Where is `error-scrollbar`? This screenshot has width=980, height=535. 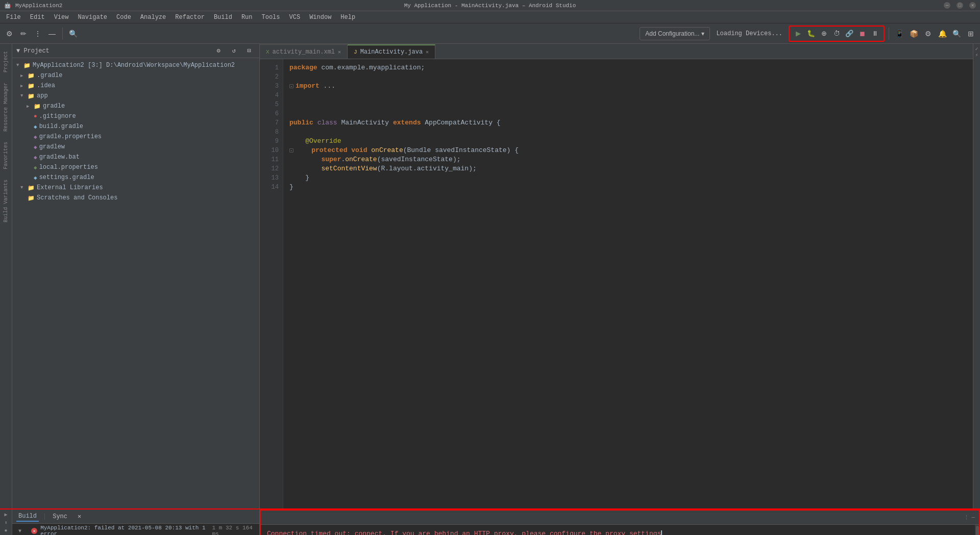
error-scrollbar is located at coordinates (977, 530).